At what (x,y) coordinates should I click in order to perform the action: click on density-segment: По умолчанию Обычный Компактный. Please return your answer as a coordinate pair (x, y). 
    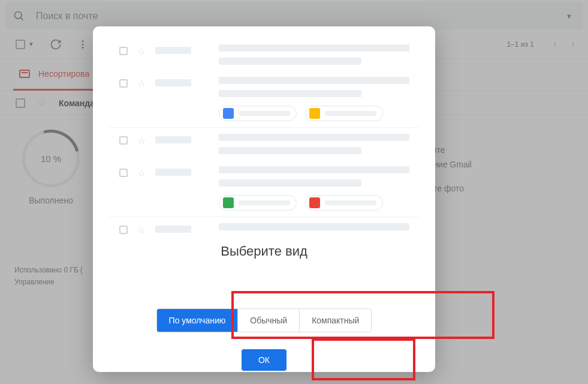
    Looking at the image, I should click on (264, 320).